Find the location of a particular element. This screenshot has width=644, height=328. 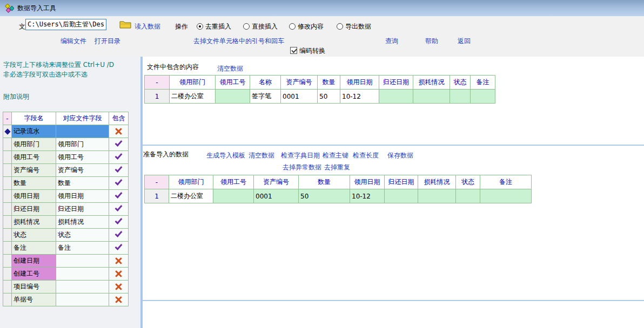

field-table-row: 领用工号领用工号 is located at coordinates (66, 158).